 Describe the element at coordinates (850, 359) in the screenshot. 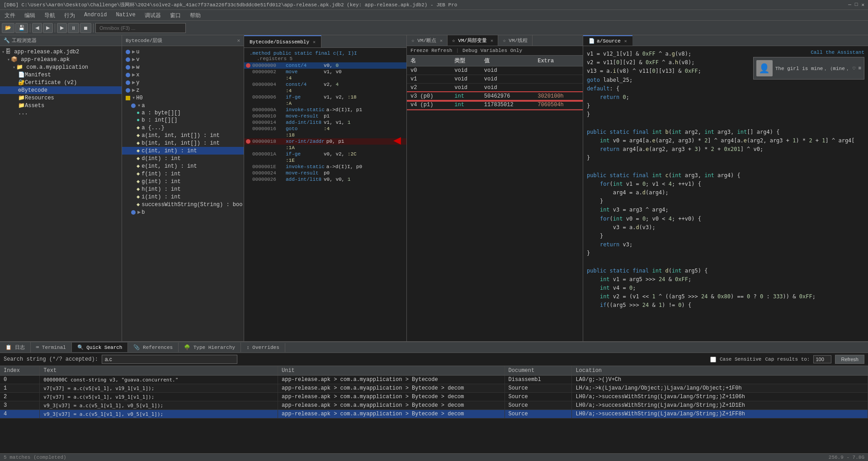

I see `refresh-button: Refresh` at that location.